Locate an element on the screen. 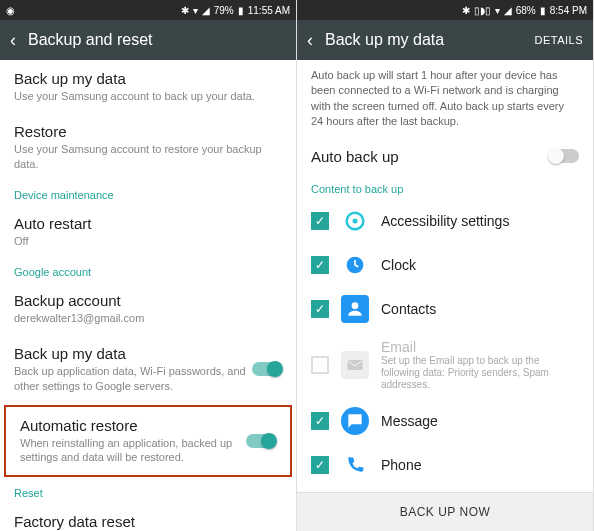 The image size is (594, 531). location-icon: ◉ is located at coordinates (10, 10).